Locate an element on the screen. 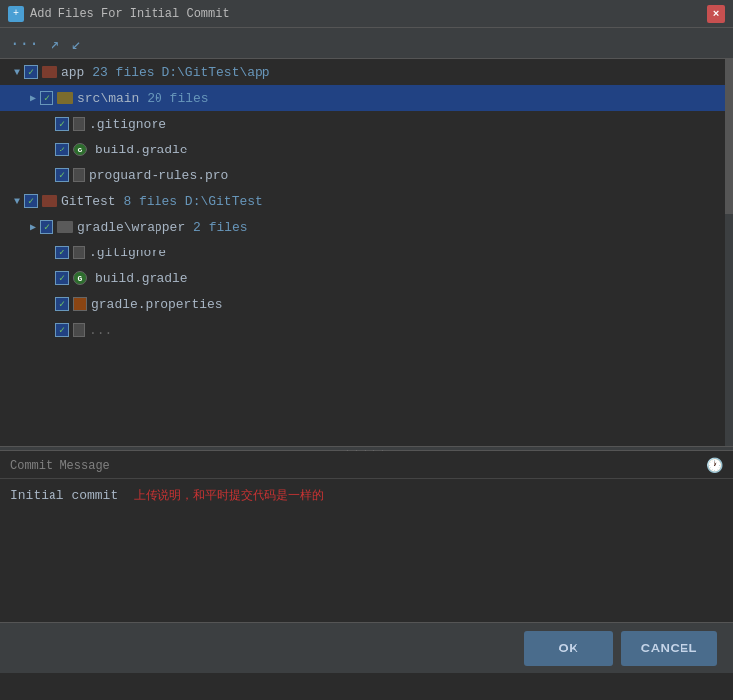 This screenshot has height=700, width=733. label-el: ... is located at coordinates (101, 331).